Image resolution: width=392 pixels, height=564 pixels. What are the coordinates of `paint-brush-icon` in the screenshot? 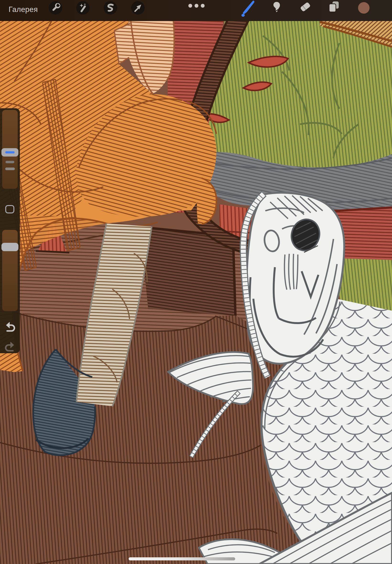 It's located at (248, 10).